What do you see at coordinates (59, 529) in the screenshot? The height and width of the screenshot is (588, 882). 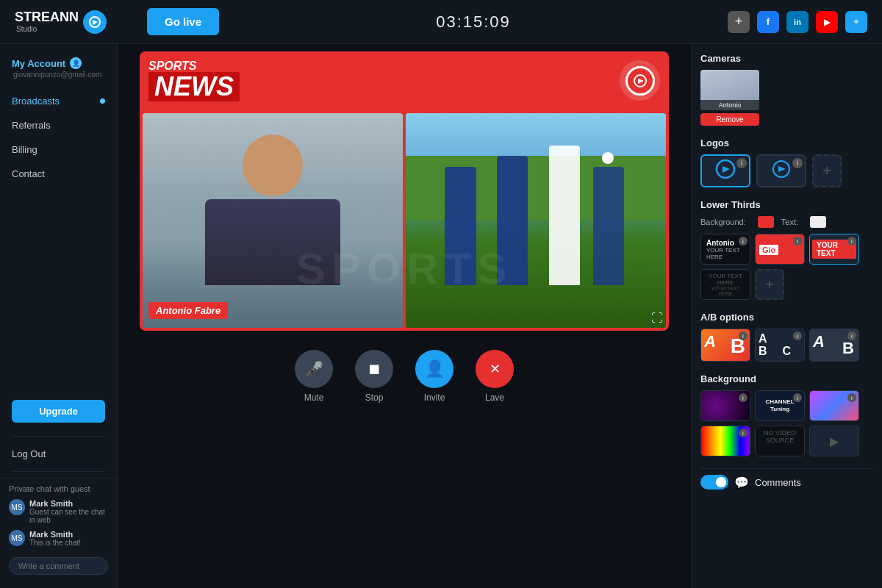 I see `private-chat: Private chat with guest MS Mark Smith Gu…` at bounding box center [59, 529].